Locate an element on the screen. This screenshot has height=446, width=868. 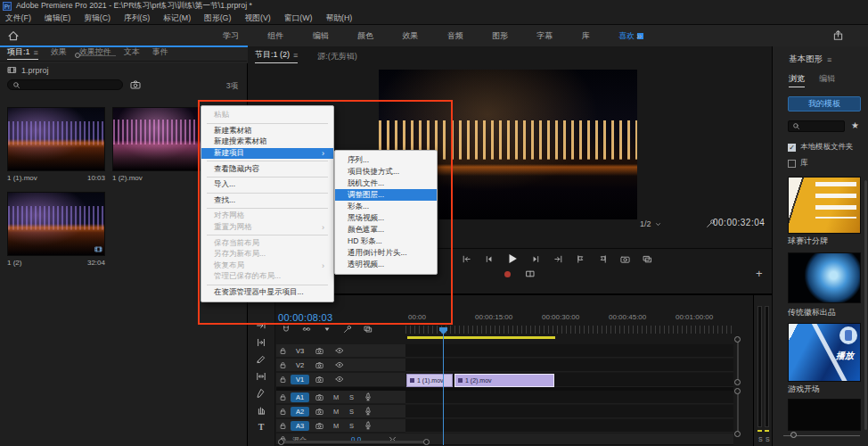
context-menu-item-13: 重置为网格› is located at coordinates (267, 228).